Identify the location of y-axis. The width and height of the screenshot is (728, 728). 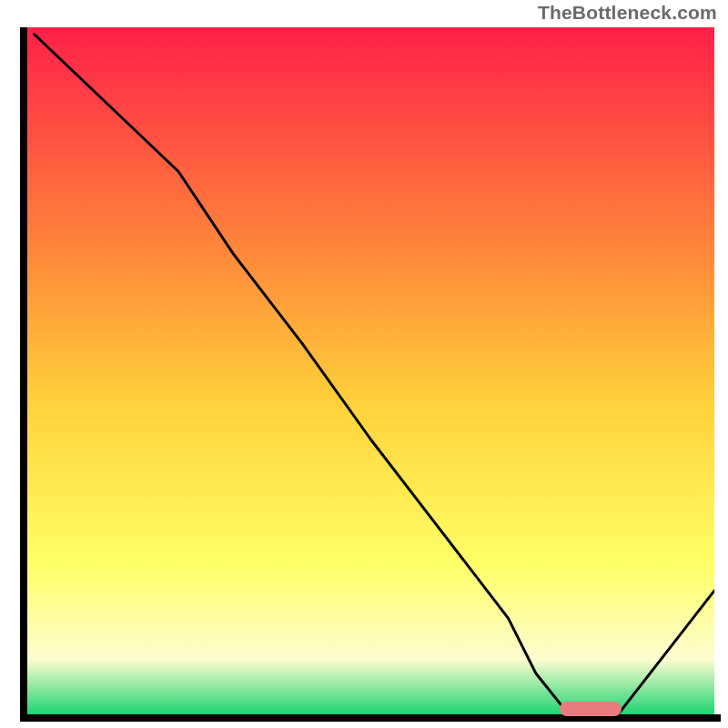
(24, 375).